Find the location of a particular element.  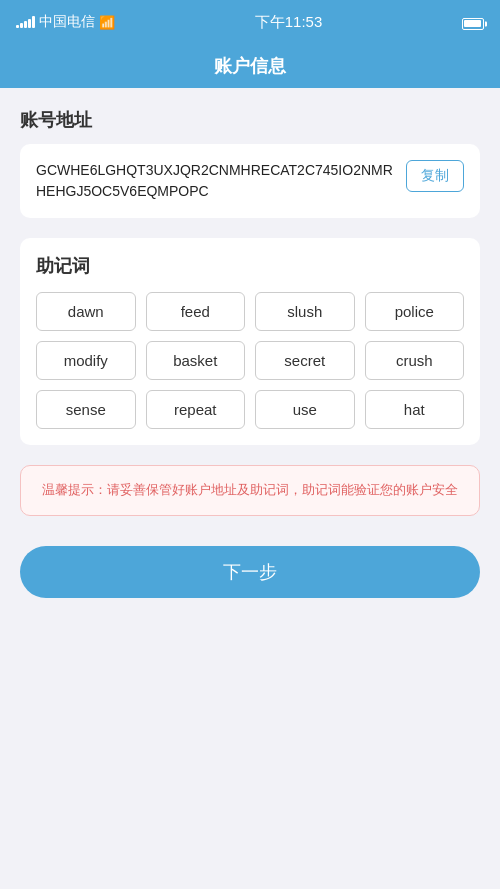

mnemonic-word-10: repeat is located at coordinates (196, 410).